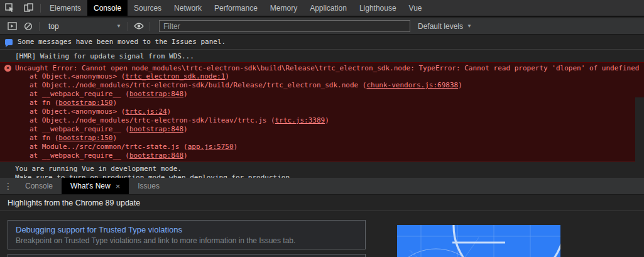 This screenshot has height=257, width=644. I want to click on drawer-tab-console: Console, so click(39, 186).